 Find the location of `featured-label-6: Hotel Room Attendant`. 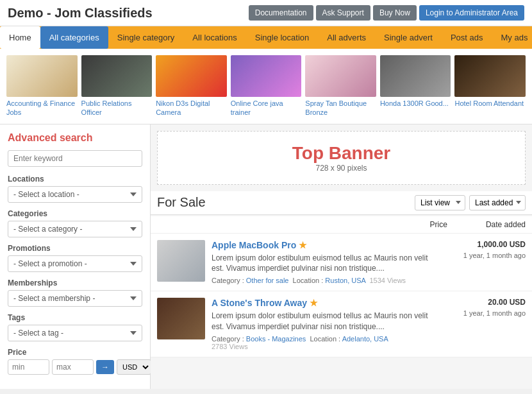

featured-label-6: Hotel Room Attendant is located at coordinates (490, 103).